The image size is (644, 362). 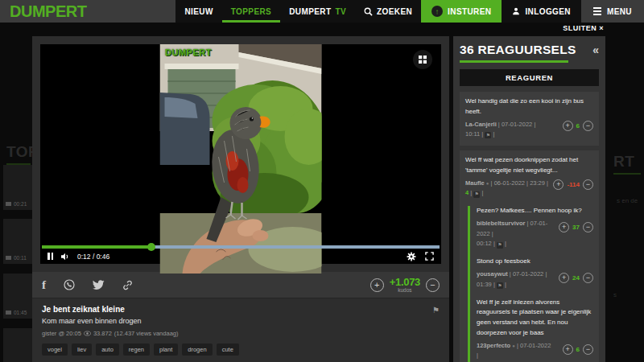 I want to click on comment-meta: 123perfecto ● | 07-01-2022 | 07:55 | ⚑ |…, so click(x=535, y=352).